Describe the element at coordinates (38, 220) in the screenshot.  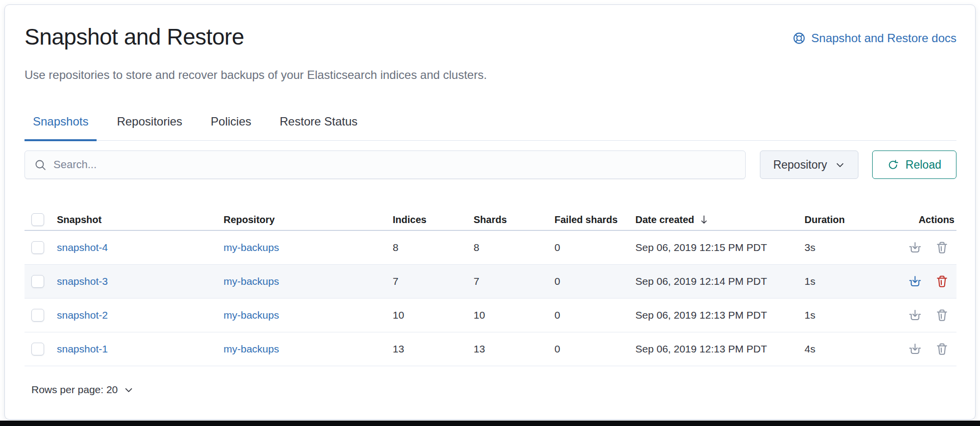
I see `select-all-checkbox` at that location.